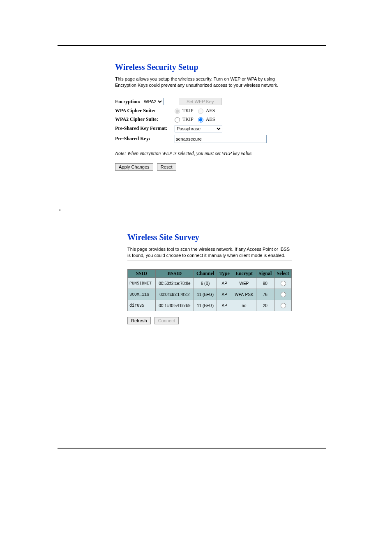  What do you see at coordinates (200, 102) in the screenshot?
I see `set-wep-key-button: Set WEP Key` at bounding box center [200, 102].